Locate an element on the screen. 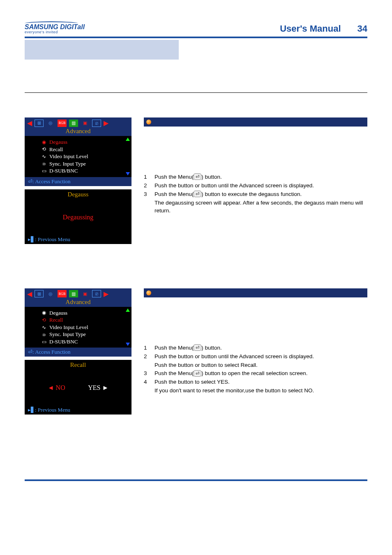 The image size is (392, 555). header-rule is located at coordinates (196, 37).